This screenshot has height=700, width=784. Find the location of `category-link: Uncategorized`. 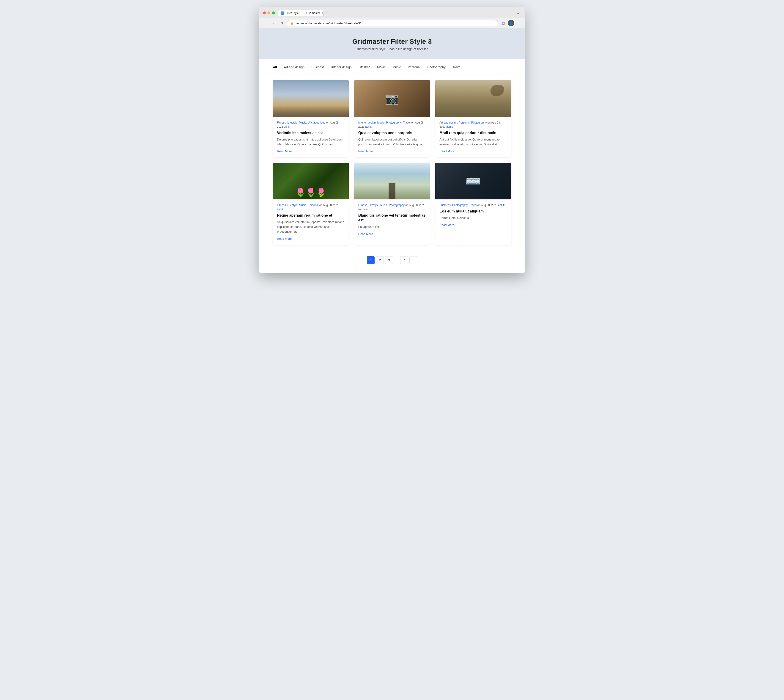

category-link: Uncategorized is located at coordinates (316, 123).